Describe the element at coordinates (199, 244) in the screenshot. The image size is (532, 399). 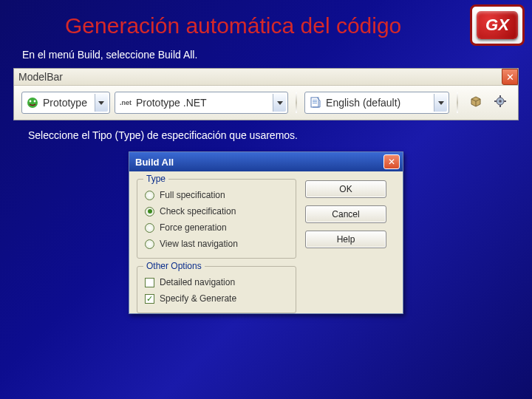
I see `radio-label: View last navigation` at that location.